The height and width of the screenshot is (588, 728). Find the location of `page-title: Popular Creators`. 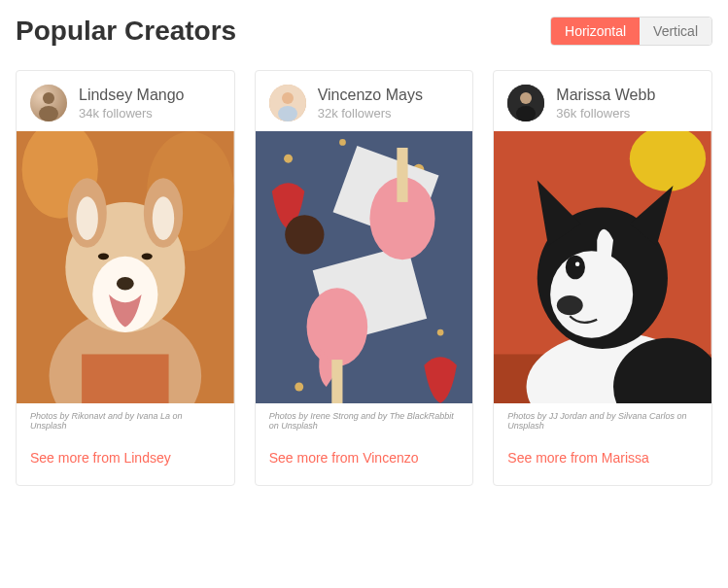

page-title: Popular Creators is located at coordinates (126, 31).